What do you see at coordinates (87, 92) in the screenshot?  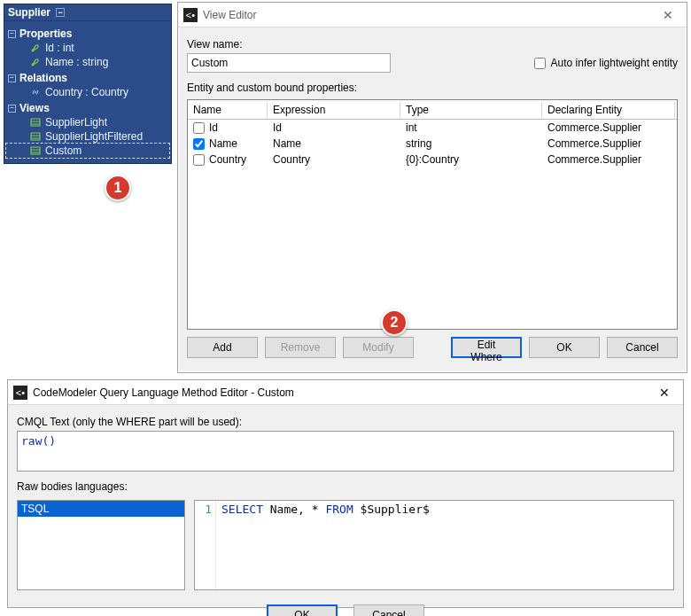 I see `tree-item-label: Country` at bounding box center [87, 92].